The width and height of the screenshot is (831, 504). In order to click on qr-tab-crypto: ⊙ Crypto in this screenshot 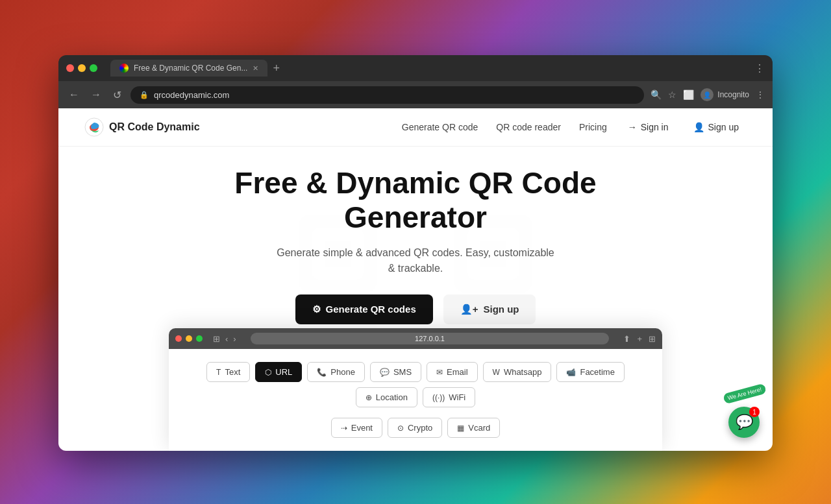, I will do `click(415, 428)`.